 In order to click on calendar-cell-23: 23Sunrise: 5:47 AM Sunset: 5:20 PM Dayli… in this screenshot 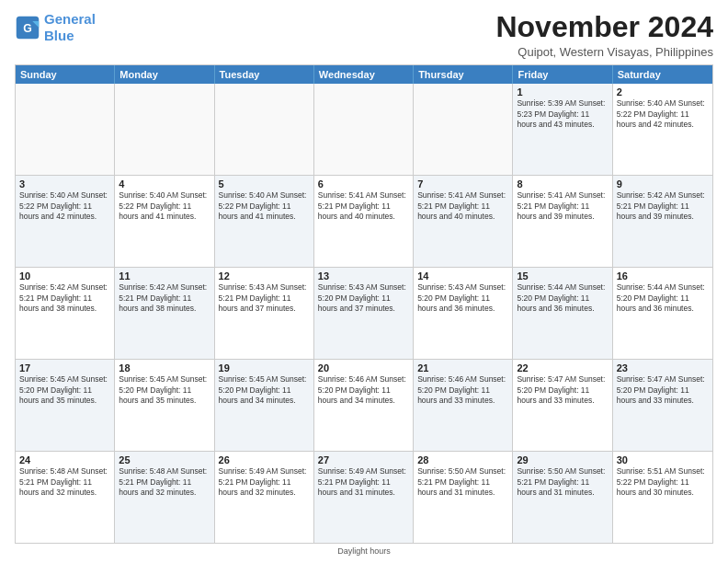, I will do `click(663, 405)`.